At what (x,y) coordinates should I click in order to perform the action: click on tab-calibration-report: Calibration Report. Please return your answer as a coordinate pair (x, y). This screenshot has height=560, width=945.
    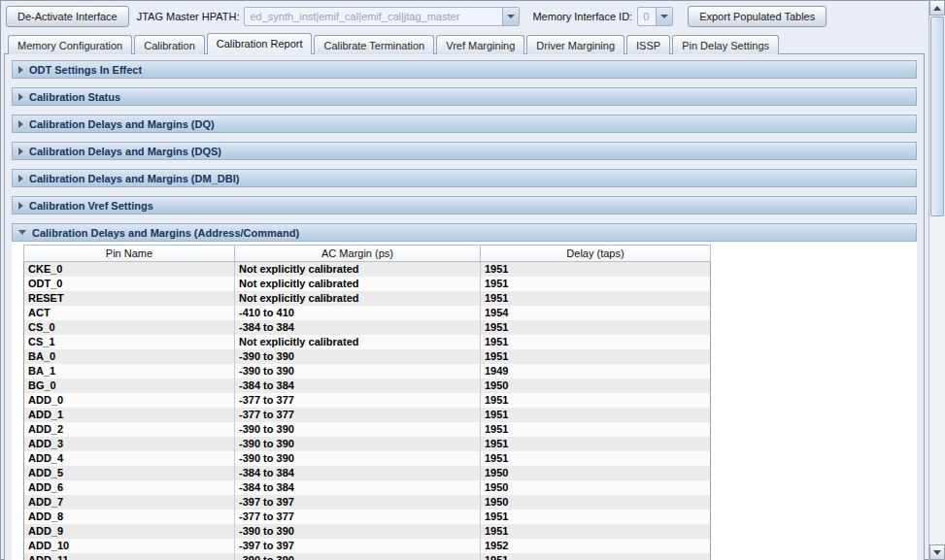
    Looking at the image, I should click on (260, 44).